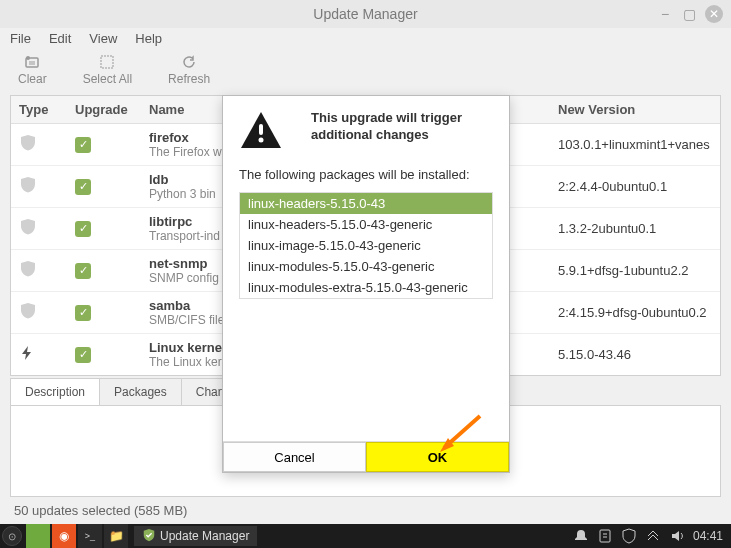 The height and width of the screenshot is (548, 731). Describe the element at coordinates (677, 536) in the screenshot. I see `volume-icon` at that location.